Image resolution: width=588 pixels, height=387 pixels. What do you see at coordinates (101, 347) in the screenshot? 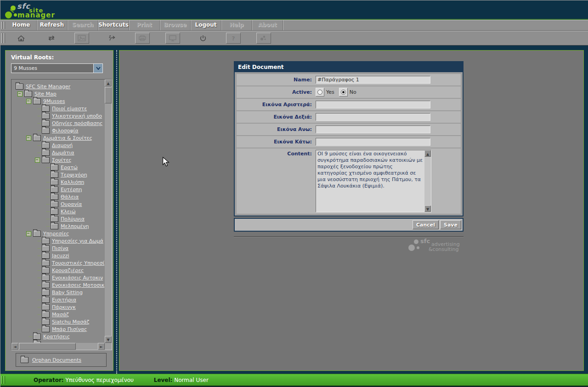
I see `scroll-right-arrow-icon: ►` at bounding box center [101, 347].